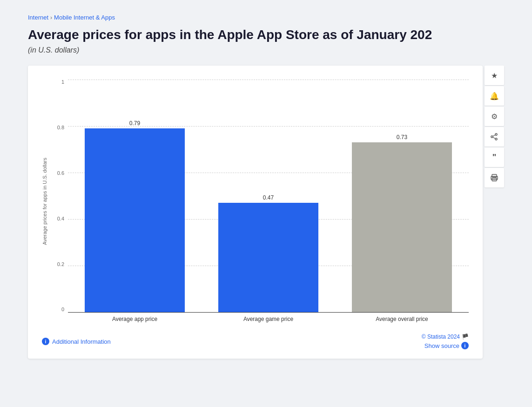 This screenshot has width=532, height=407. What do you see at coordinates (402, 227) in the screenshot?
I see `bar-rect-avg-overall` at bounding box center [402, 227].